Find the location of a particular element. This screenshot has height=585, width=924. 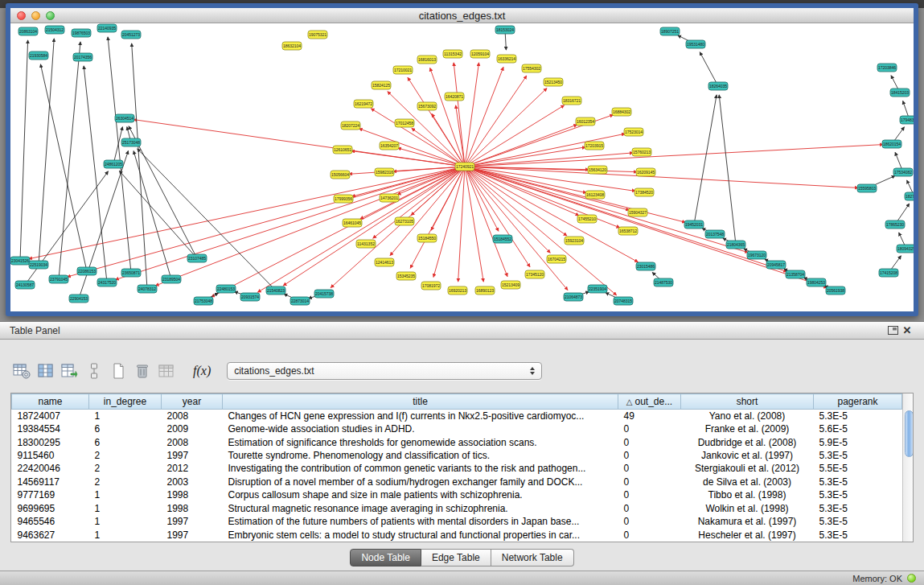

graph-node: 16816013 is located at coordinates (427, 60).